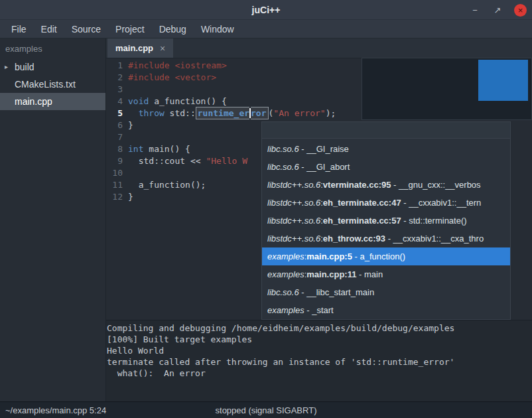 This screenshot has width=532, height=418. I want to click on line-number: 6, so click(114, 125).